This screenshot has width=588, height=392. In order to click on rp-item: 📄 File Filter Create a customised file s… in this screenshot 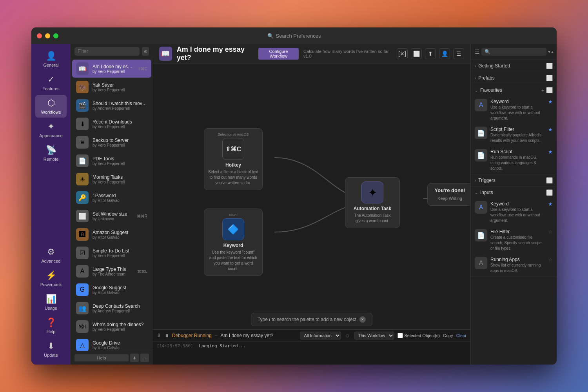, I will do `click(514, 240)`.